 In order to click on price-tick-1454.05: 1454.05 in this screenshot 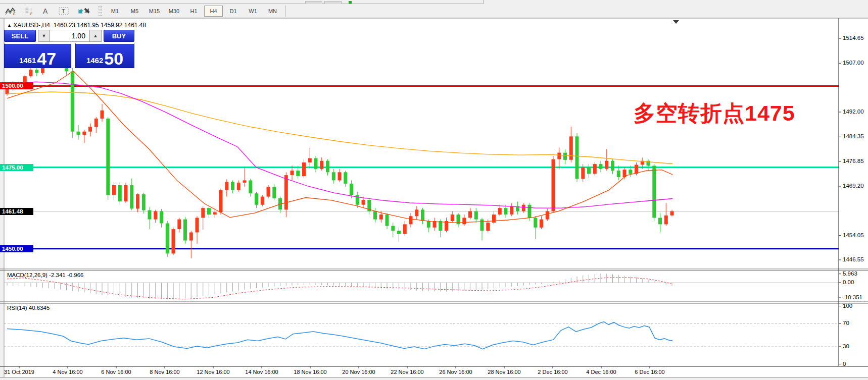, I will do `click(853, 235)`.